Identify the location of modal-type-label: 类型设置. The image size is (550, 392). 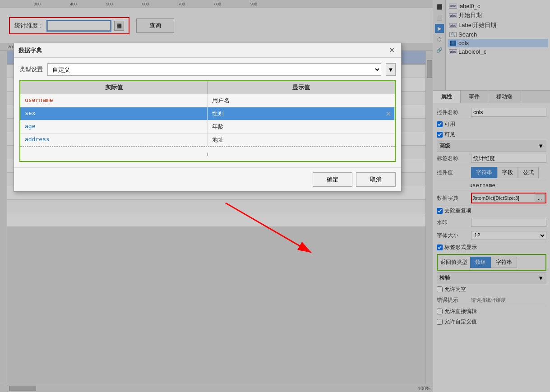
(31, 69).